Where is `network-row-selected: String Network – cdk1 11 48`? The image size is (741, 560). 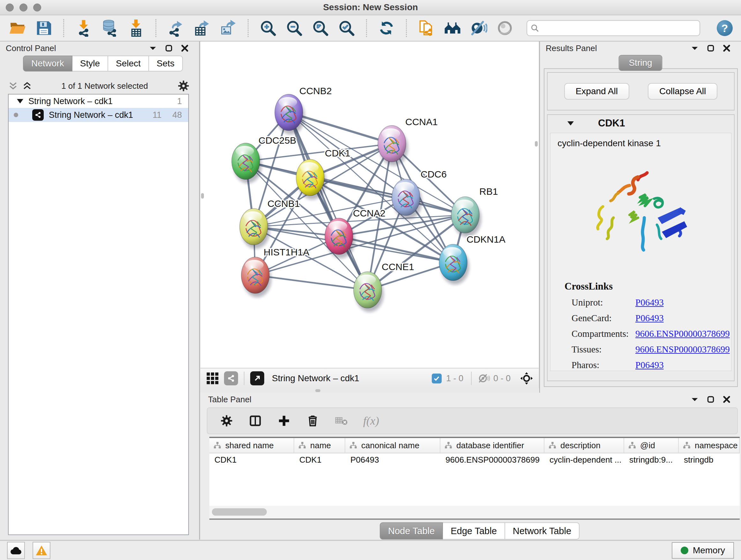 network-row-selected: String Network – cdk1 11 48 is located at coordinates (98, 115).